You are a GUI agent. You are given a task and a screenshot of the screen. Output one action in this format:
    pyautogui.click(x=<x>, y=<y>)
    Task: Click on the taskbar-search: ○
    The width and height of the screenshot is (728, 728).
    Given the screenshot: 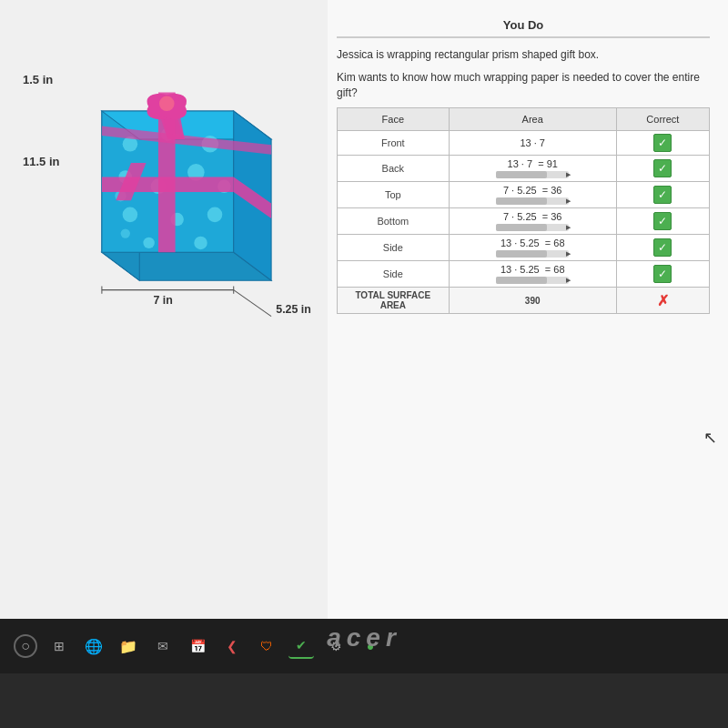 What is the action you would take?
    pyautogui.click(x=25, y=646)
    